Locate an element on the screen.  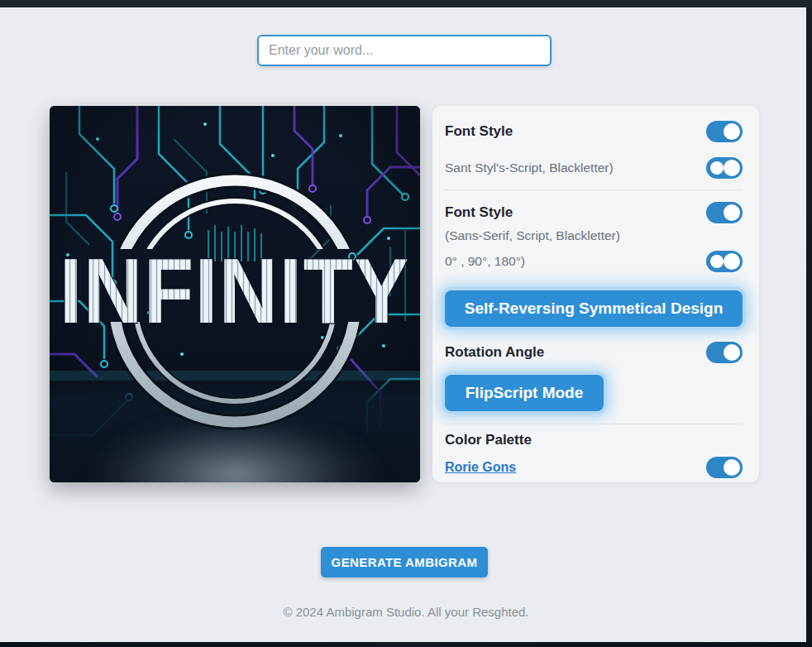
self-reversing-symmetrical-design-button: Self-Reversing Symmetical Design is located at coordinates (594, 309).